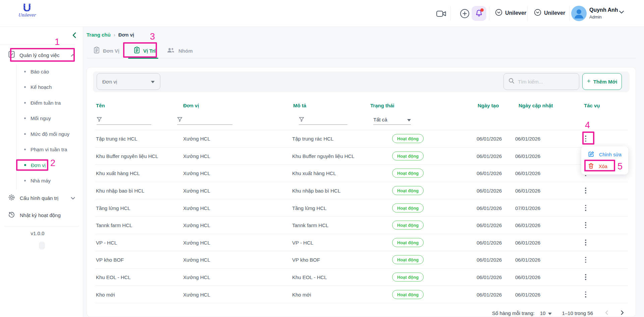 The image size is (644, 317). Describe the element at coordinates (205, 121) in the screenshot. I see `filter-input-don-vi` at that location.